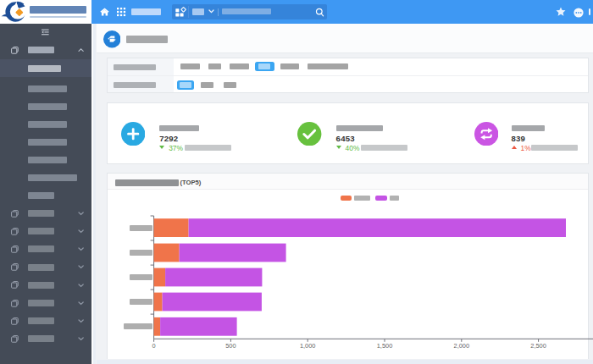 This screenshot has width=593, height=364. Describe the element at coordinates (463, 345) in the screenshot. I see `svg-text: 2,000` at that location.